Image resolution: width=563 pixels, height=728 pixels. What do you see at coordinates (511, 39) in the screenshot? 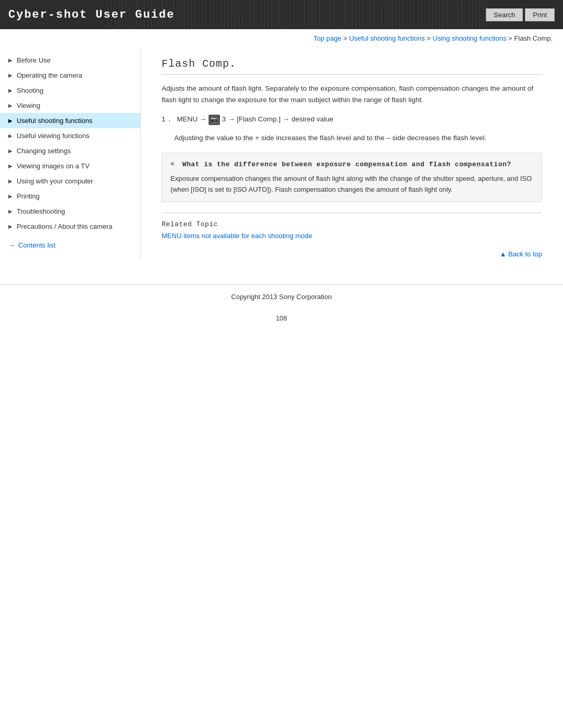
I see `breadcrumb-sep3: >` at bounding box center [511, 39].